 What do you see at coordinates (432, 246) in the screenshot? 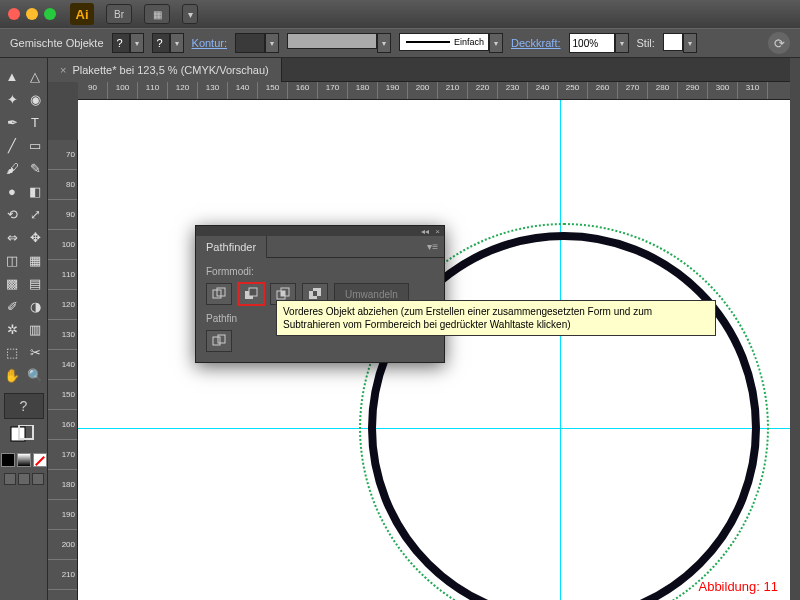
I see `panel-menu-icon: ▾≡` at bounding box center [432, 246].